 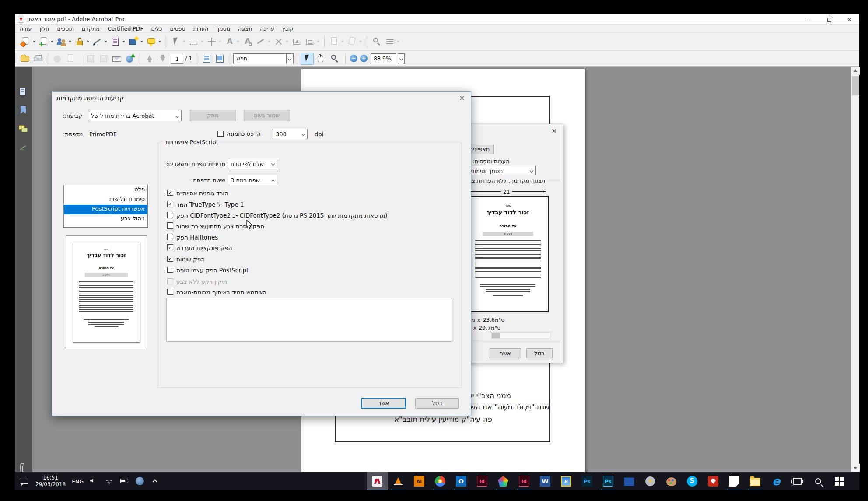 I want to click on taskbar-file-explorer, so click(x=755, y=481).